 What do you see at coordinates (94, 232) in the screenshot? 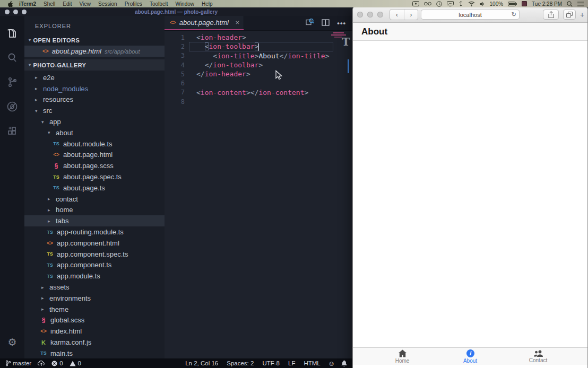
I see `tree-item-app-routing.module.ts: TSapp-routing.module.ts` at bounding box center [94, 232].